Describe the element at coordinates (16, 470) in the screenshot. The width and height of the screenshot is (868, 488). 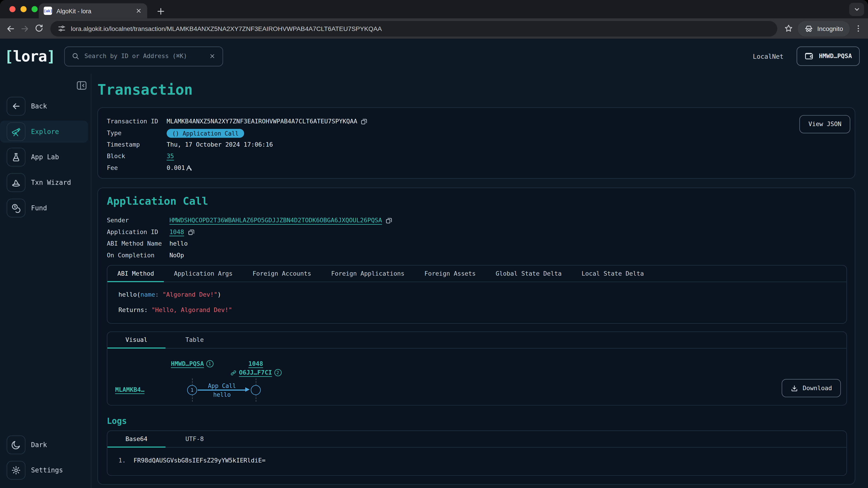
I see `gear-icon` at that location.